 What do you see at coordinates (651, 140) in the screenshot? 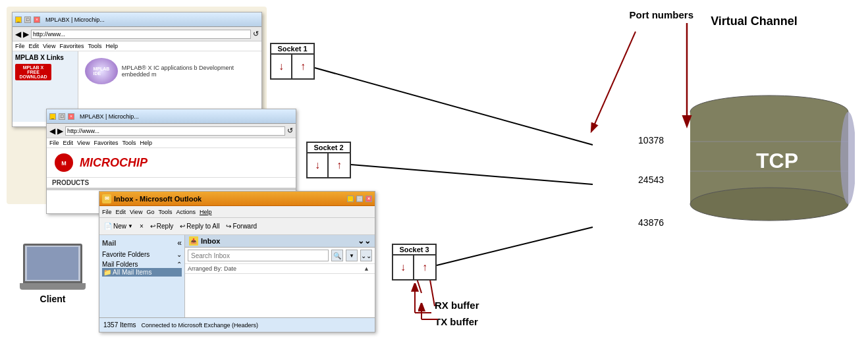
I see `port-1-label: 10378` at bounding box center [651, 140].